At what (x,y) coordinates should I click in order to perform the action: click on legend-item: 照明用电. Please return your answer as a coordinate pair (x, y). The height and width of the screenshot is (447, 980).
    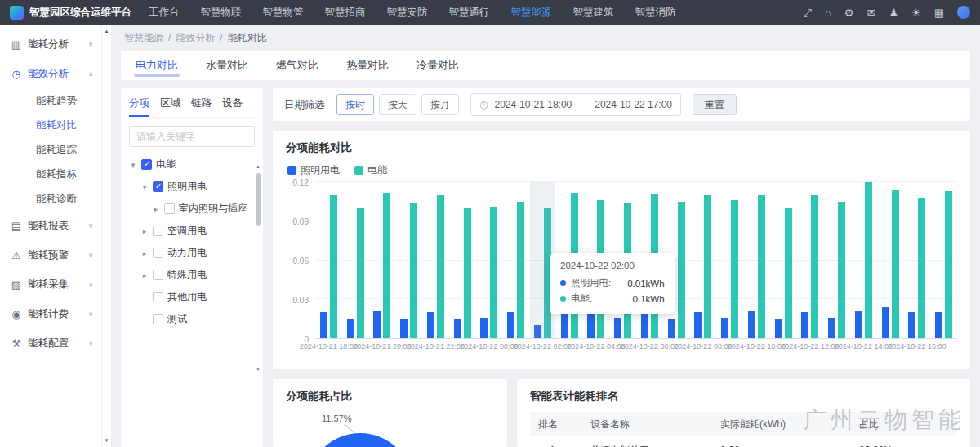
    Looking at the image, I should click on (314, 170).